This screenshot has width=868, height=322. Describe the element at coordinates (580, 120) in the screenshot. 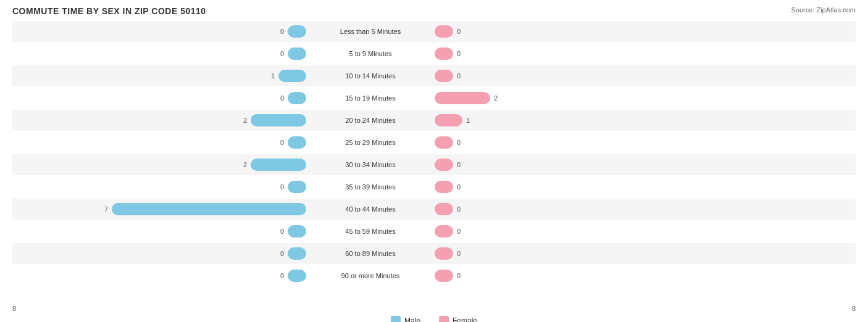

I see `female-side: 1` at that location.